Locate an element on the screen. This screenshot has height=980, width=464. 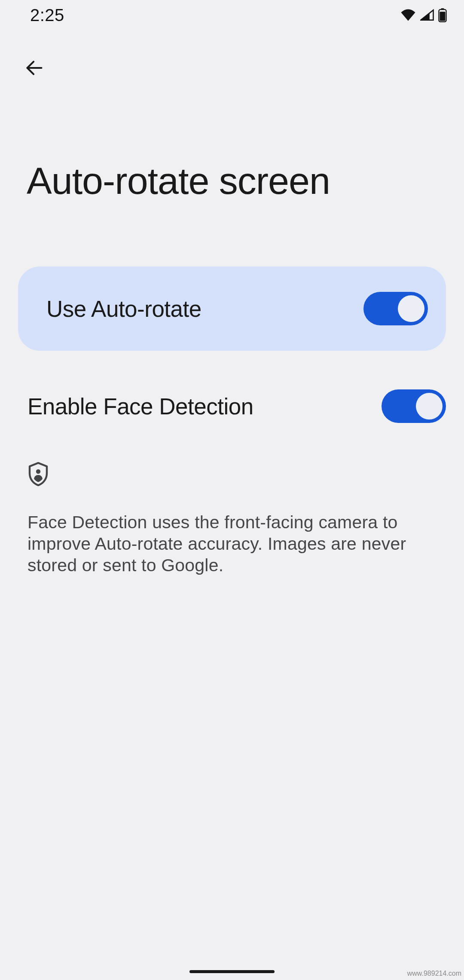
navigation-handle is located at coordinates (232, 971).